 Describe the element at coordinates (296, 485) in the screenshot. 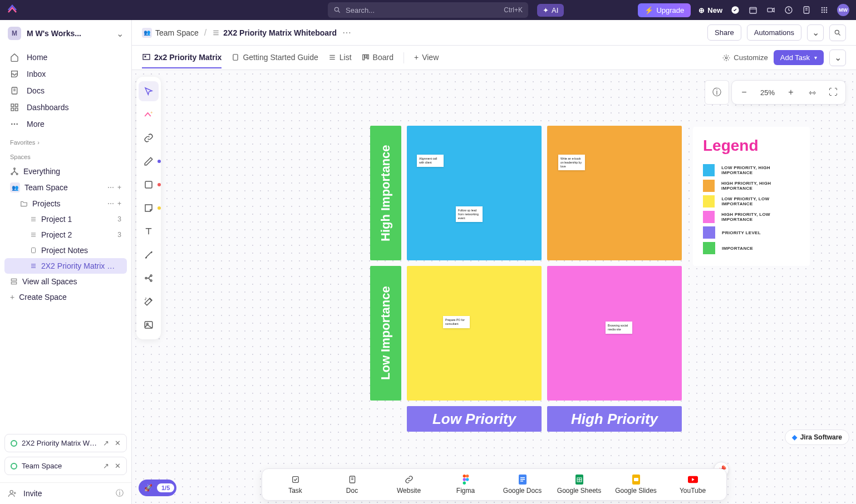

I see `create-task: Task` at that location.